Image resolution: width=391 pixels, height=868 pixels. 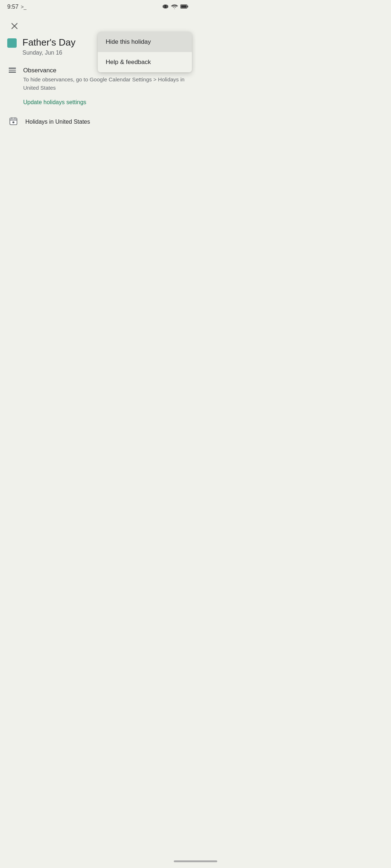 I want to click on details-text: Observance To hide observances, go to Go…, so click(x=106, y=86).